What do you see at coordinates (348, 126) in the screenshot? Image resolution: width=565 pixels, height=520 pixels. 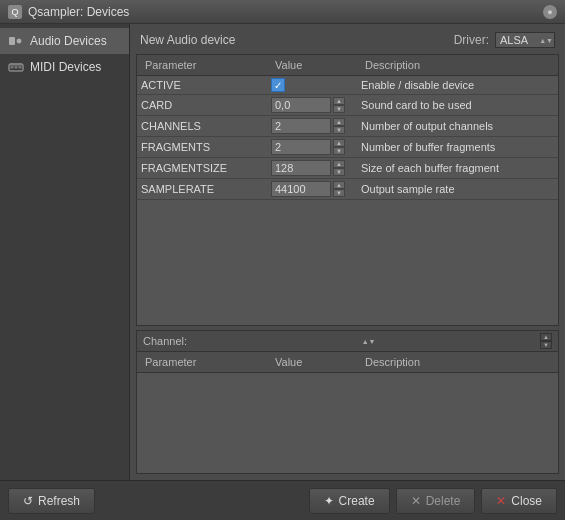 I see `table-row: CHANNELS ▲ ▼ Number of output channels` at bounding box center [348, 126].